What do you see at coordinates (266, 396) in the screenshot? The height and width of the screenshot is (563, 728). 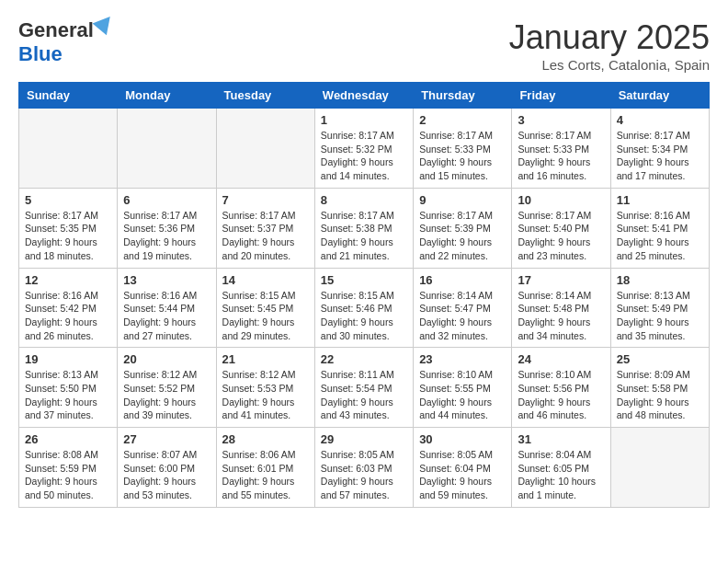 I see `day-info: Sunrise: 8:12 AMSunset: 5:53 PMDaylight:…` at bounding box center [266, 396].